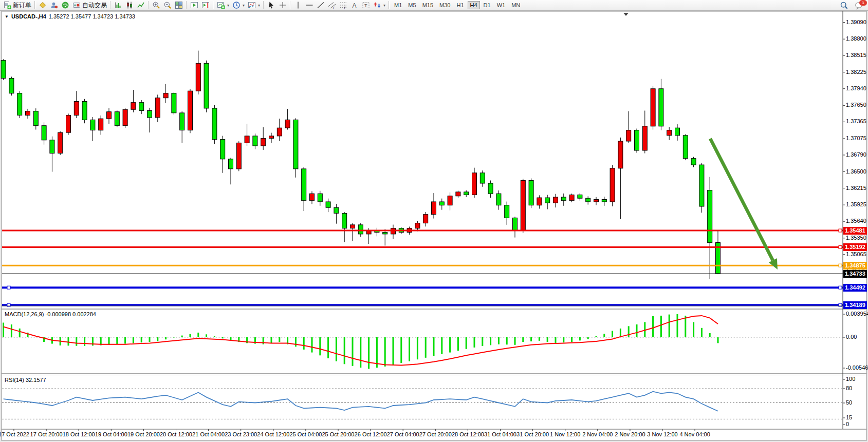 This screenshot has width=868, height=442. What do you see at coordinates (468, 434) in the screenshot?
I see `time-label: 28 Oct 12:00` at bounding box center [468, 434].